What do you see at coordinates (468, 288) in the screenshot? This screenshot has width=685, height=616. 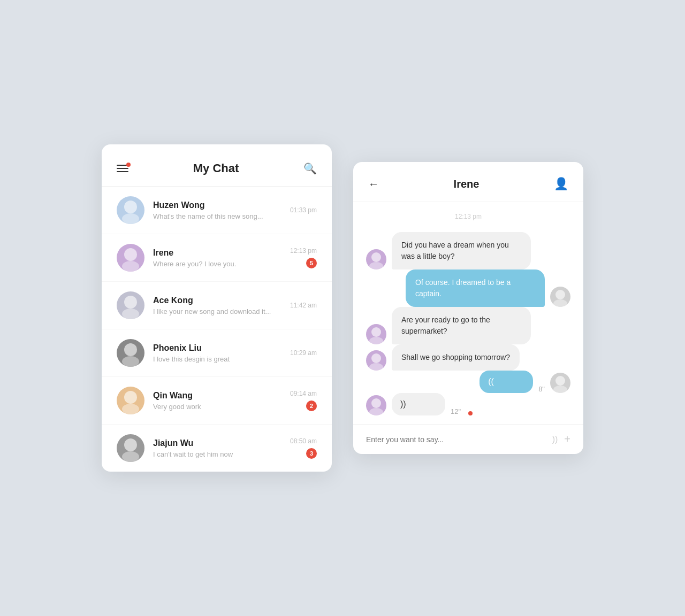 I see `message-row-m2: Of course. I dreamed to be a captain.` at bounding box center [468, 288].